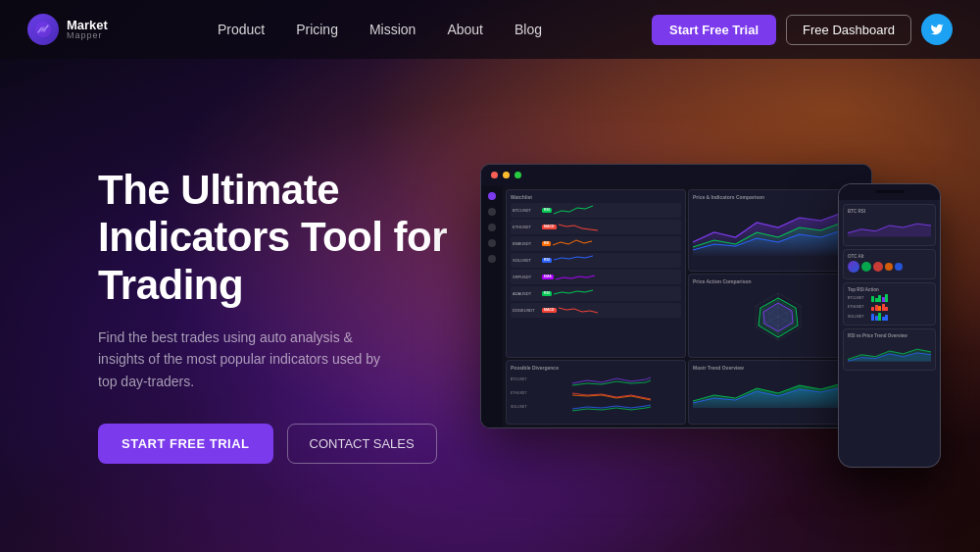 The height and width of the screenshot is (552, 980). What do you see at coordinates (596, 392) in the screenshot?
I see `divergence-panel: Possible Divergence BTCUSDT` at bounding box center [596, 392].